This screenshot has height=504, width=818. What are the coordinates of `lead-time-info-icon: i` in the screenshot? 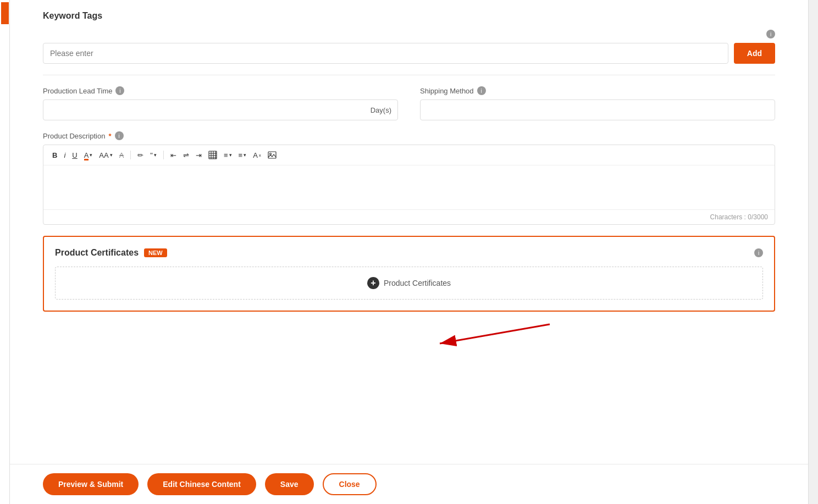 It's located at (120, 91).